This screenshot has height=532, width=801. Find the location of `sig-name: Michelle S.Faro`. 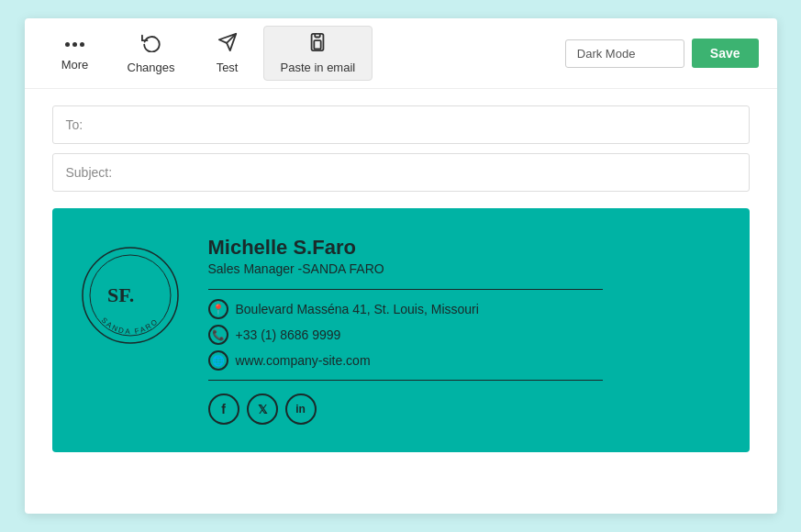

sig-name: Michelle S.Faro is located at coordinates (465, 248).